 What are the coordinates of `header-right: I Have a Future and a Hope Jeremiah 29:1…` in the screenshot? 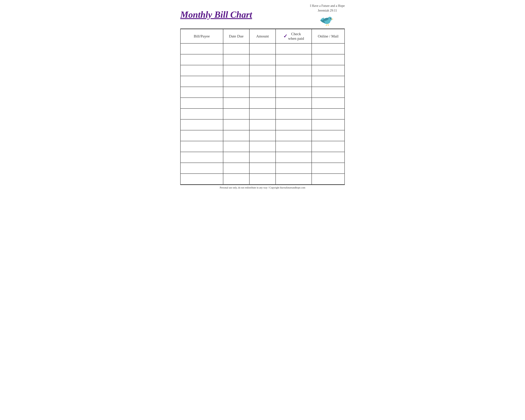 It's located at (327, 15).